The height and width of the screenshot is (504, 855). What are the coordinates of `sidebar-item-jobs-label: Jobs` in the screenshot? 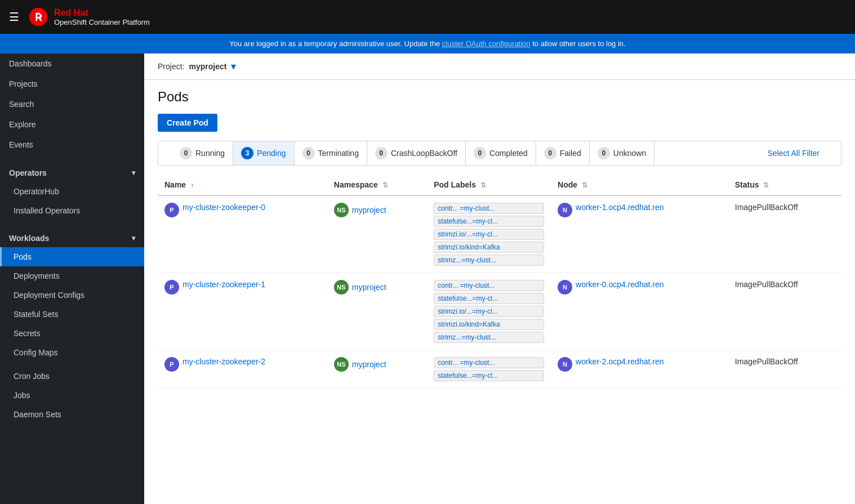 It's located at (22, 395).